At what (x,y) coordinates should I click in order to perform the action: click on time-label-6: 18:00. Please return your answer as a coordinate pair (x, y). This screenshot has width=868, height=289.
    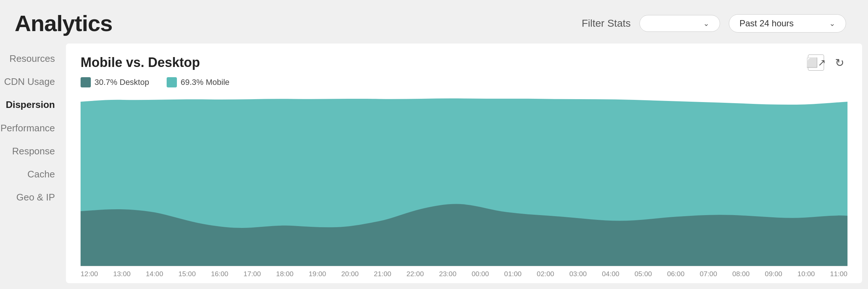
    Looking at the image, I should click on (285, 274).